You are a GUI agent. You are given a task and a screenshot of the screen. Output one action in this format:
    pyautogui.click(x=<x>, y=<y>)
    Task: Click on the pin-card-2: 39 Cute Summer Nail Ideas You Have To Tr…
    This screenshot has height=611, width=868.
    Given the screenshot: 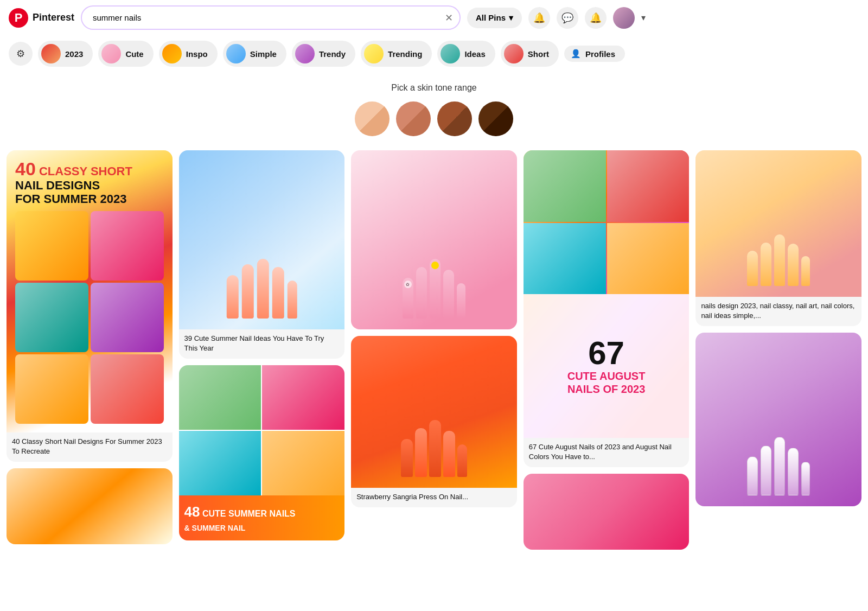 What is the action you would take?
    pyautogui.click(x=262, y=254)
    